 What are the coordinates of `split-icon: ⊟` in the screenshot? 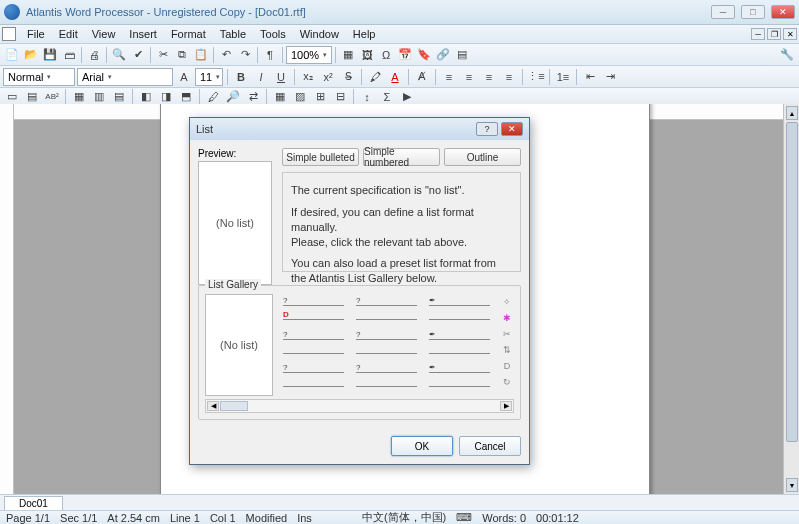 It's located at (340, 97).